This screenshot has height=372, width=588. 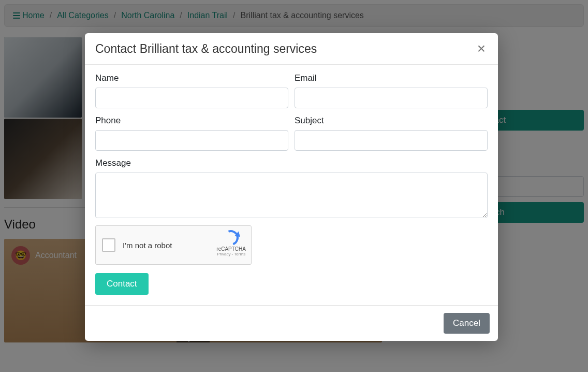 What do you see at coordinates (206, 49) in the screenshot?
I see `modal-title: Contact Brilliant tax & accounting servi…` at bounding box center [206, 49].